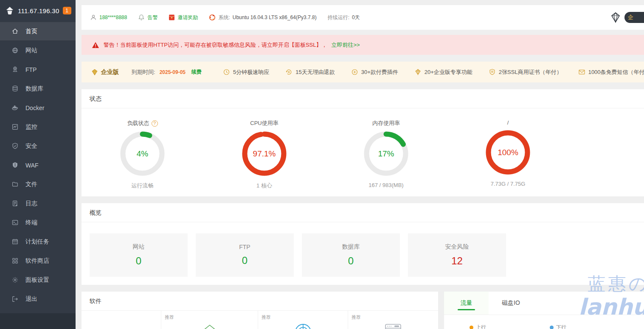 The width and height of the screenshot is (644, 329). I want to click on sidebar-item-退出: 退出, so click(38, 299).